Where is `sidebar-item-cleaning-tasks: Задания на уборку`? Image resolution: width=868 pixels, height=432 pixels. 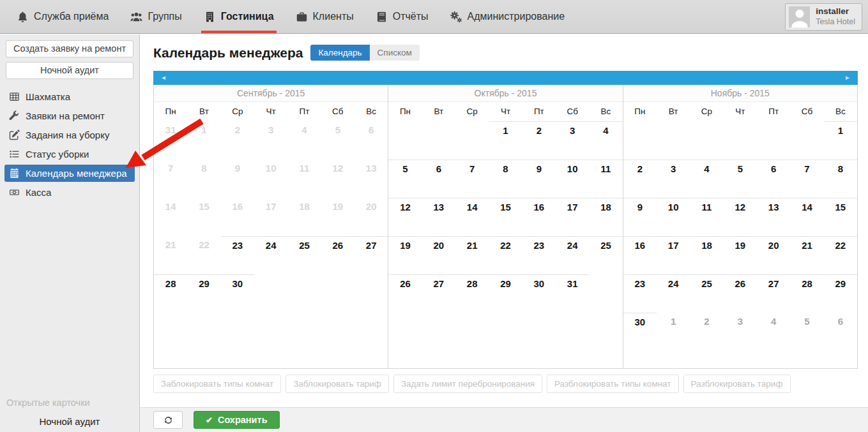 sidebar-item-cleaning-tasks: Задания на уборку is located at coordinates (70, 135).